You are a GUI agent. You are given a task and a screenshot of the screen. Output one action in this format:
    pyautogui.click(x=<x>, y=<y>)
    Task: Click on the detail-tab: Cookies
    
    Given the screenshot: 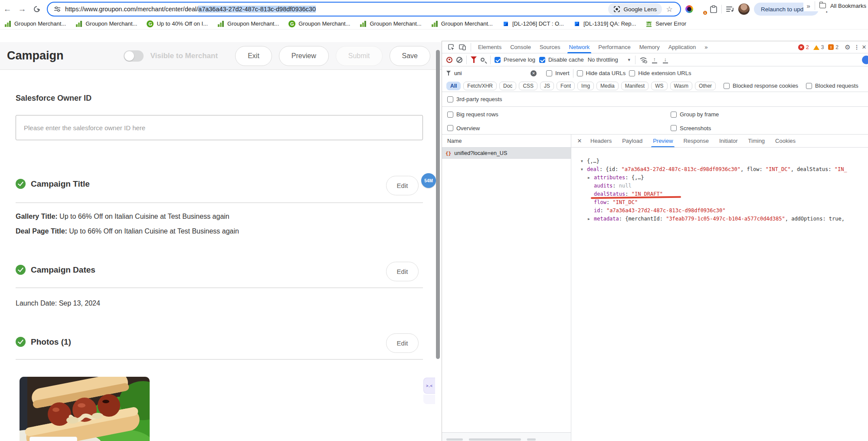 What is the action you would take?
    pyautogui.click(x=785, y=141)
    